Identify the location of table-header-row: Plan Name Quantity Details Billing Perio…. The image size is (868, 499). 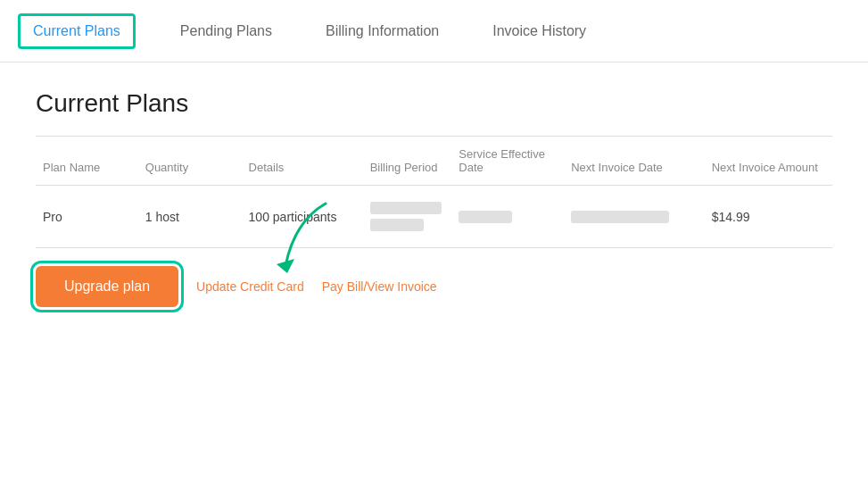
(434, 161).